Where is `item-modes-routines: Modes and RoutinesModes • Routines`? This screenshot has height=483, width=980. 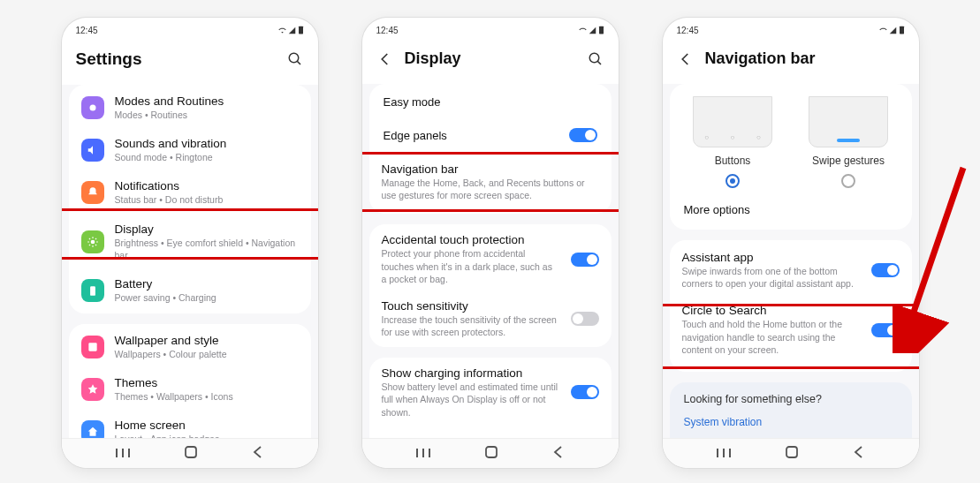
item-modes-routines: Modes and RoutinesModes • Routines is located at coordinates (190, 108).